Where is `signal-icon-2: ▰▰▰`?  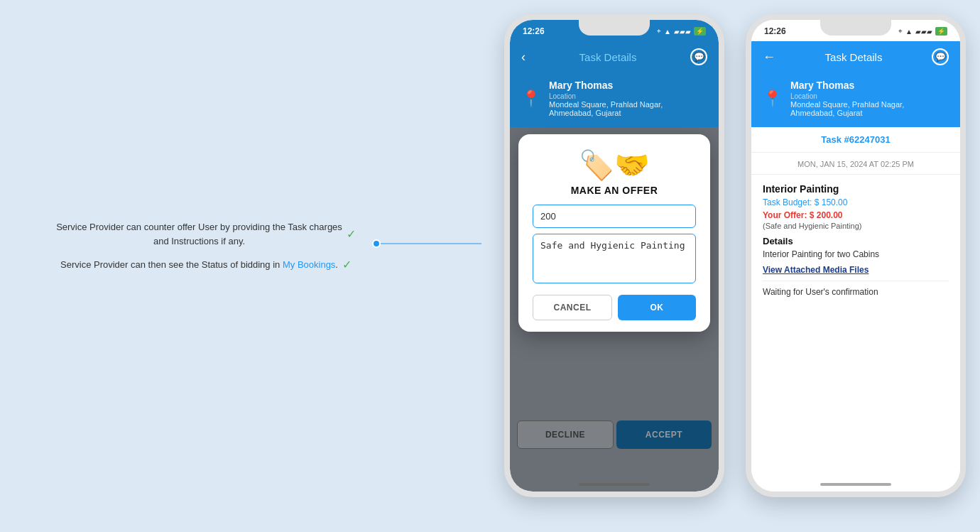
signal-icon-2: ▰▰▰ is located at coordinates (924, 31).